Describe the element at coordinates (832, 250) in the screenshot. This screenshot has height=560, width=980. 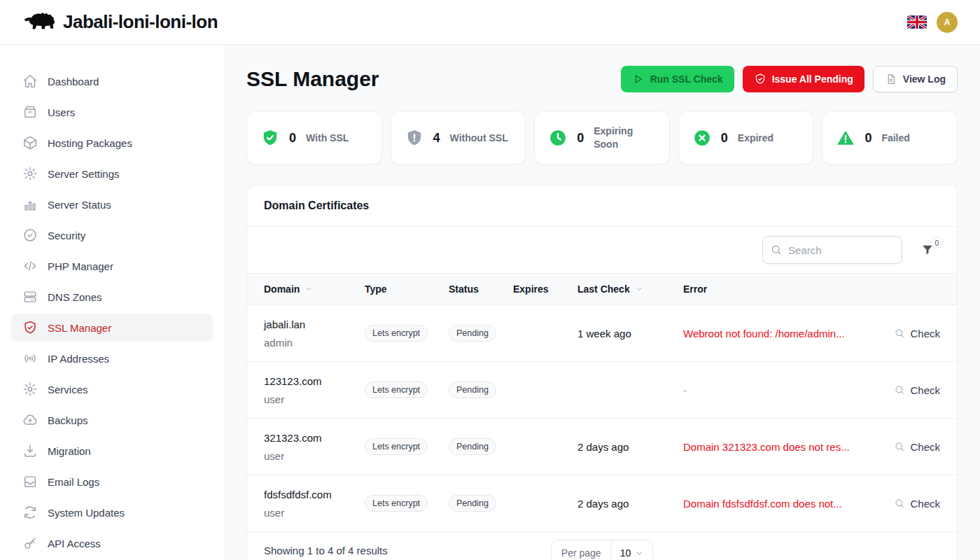
I see `search-input` at that location.